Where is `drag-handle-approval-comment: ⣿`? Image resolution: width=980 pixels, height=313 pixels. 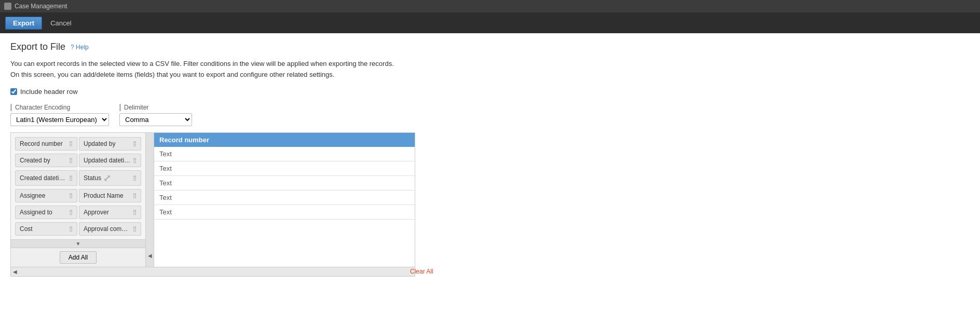 drag-handle-approval-comment: ⣿ is located at coordinates (135, 228).